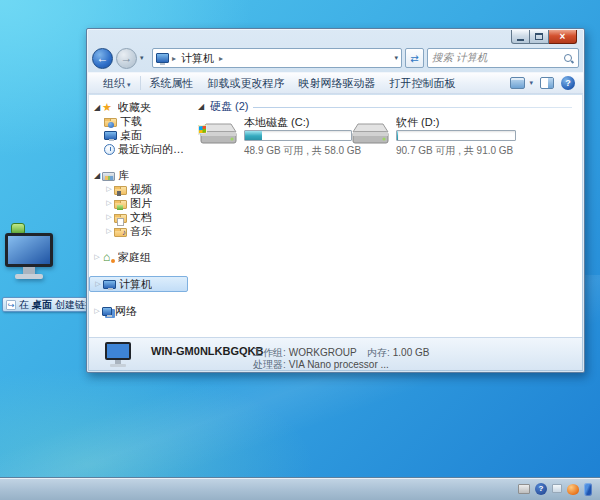 This screenshot has width=600, height=500. What do you see at coordinates (246, 84) in the screenshot?
I see `uninstall-program-button: 卸载或更改程序` at bounding box center [246, 84].